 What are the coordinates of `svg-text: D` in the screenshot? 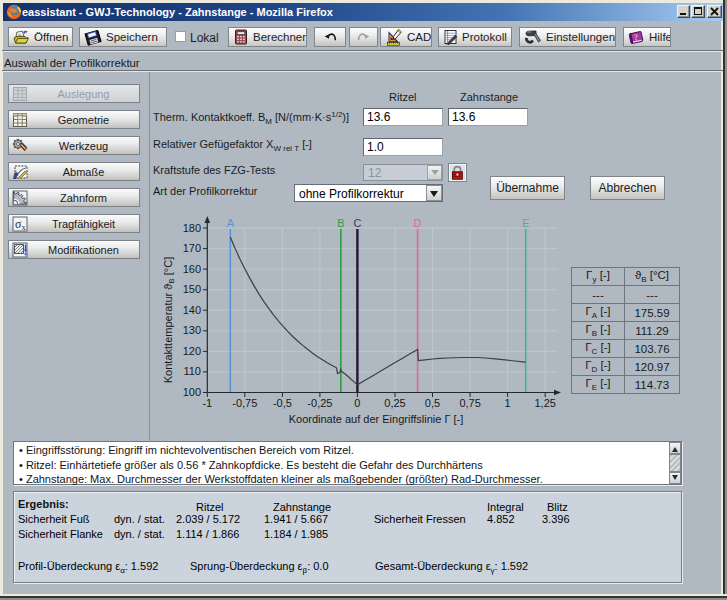 It's located at (418, 223).